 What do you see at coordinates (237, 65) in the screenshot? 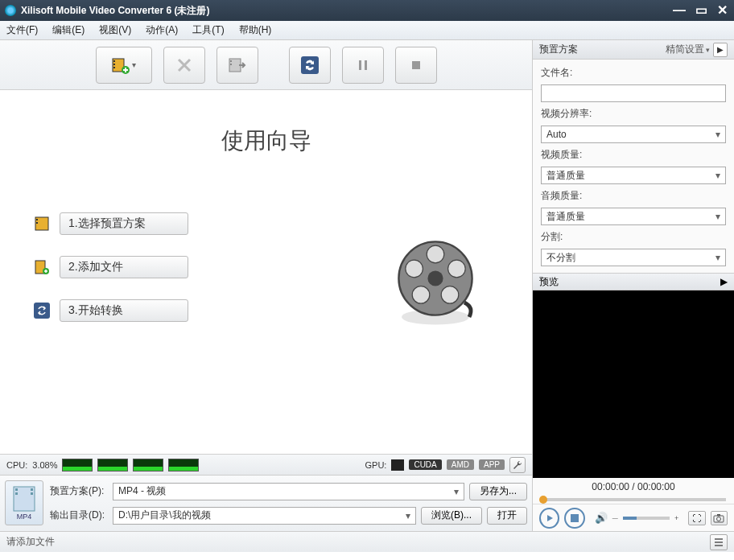
I see `filmstrip-arrow-icon` at bounding box center [237, 65].